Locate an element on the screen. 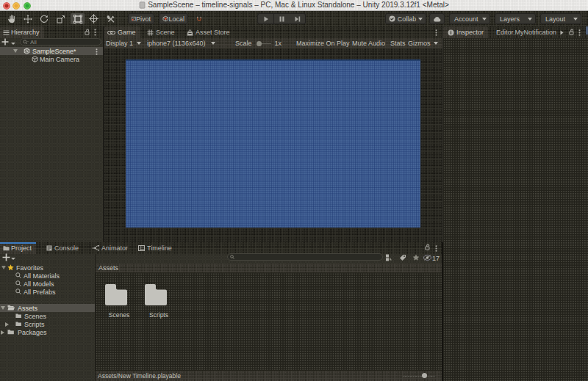 The image size is (588, 381). search-by-label-icon is located at coordinates (403, 258).